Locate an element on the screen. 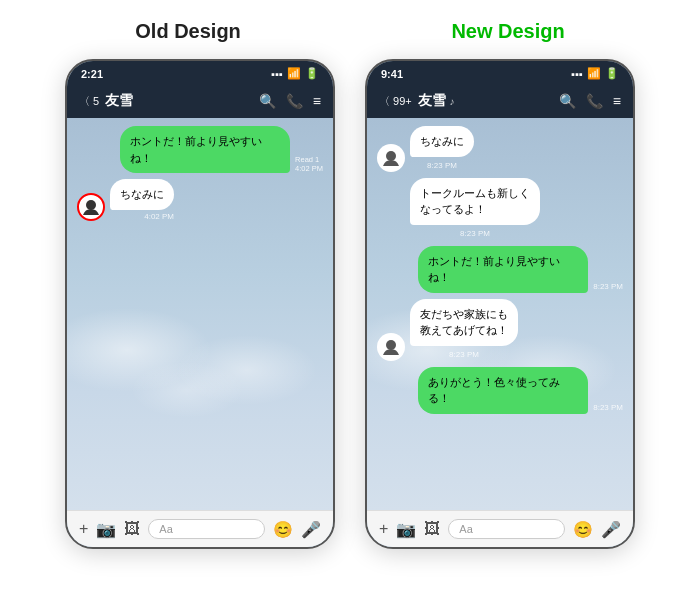  table-row: トークルームも新しくなってるよ！ 8:23 PM is located at coordinates (500, 209).